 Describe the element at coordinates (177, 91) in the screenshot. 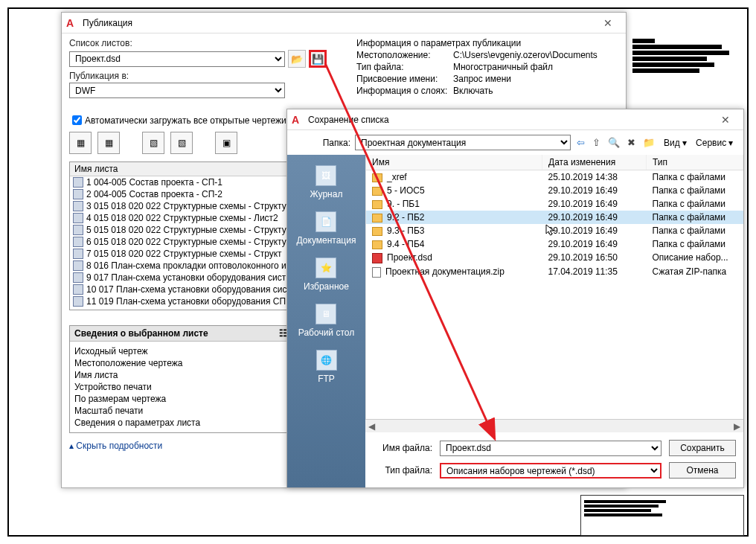

I see `publish-to-dropdown: DWF` at that location.